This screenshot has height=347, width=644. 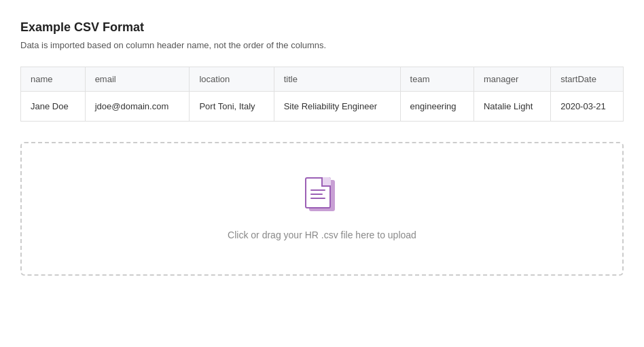 What do you see at coordinates (322, 45) in the screenshot?
I see `page-subtitle: Data is imported based on column header …` at bounding box center [322, 45].